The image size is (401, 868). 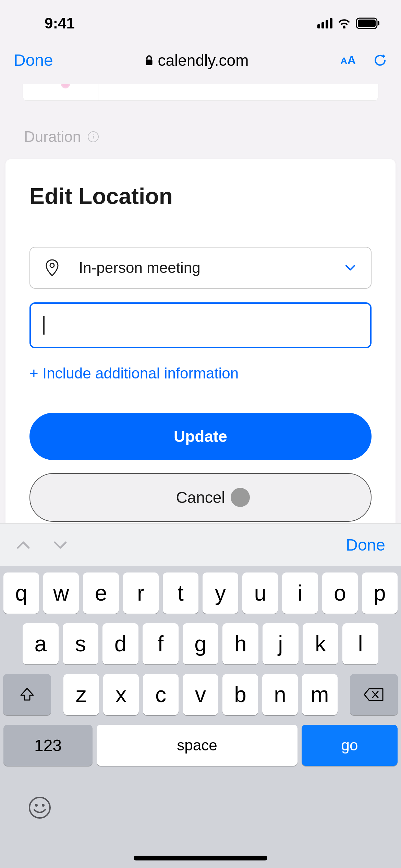 I want to click on pin-icon, so click(x=52, y=268).